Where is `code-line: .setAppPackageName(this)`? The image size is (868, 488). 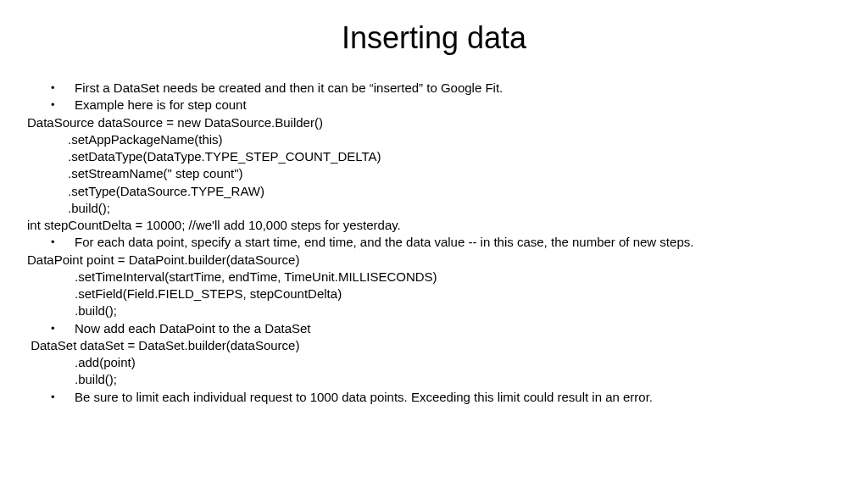 code-line: .setAppPackageName(this) is located at coordinates (434, 140).